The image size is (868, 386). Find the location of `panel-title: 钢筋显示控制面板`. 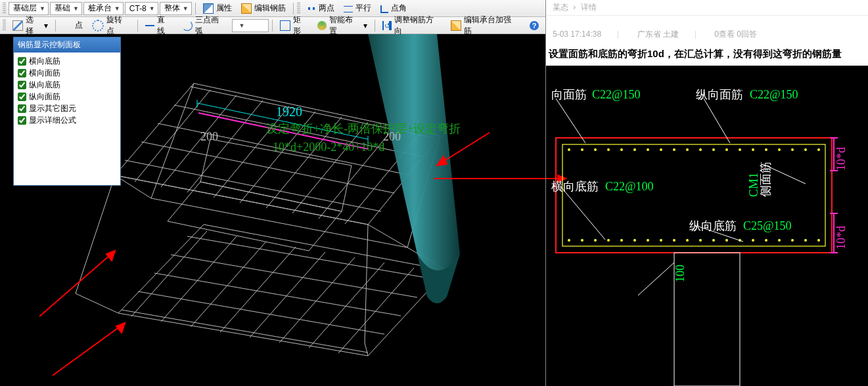

panel-title: 钢筋显示控制面板 is located at coordinates (67, 45).